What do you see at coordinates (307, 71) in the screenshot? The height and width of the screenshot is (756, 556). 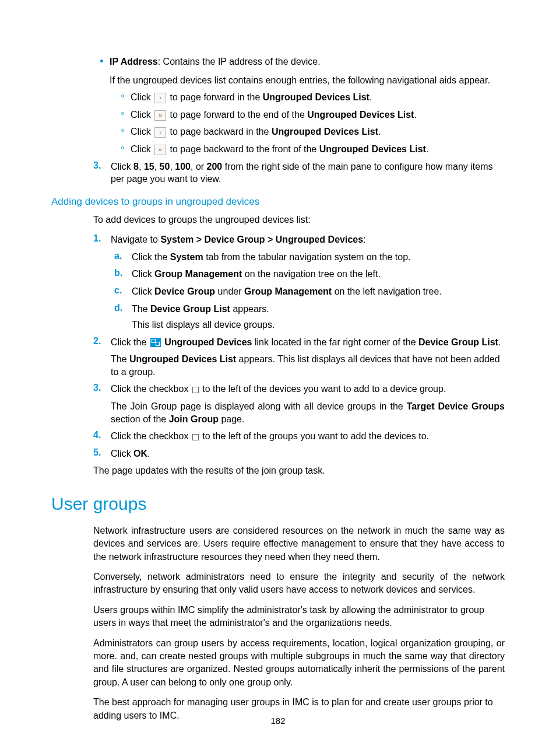 I see `list-item-content: IP Address: Contains the IP address of t…` at bounding box center [307, 71].